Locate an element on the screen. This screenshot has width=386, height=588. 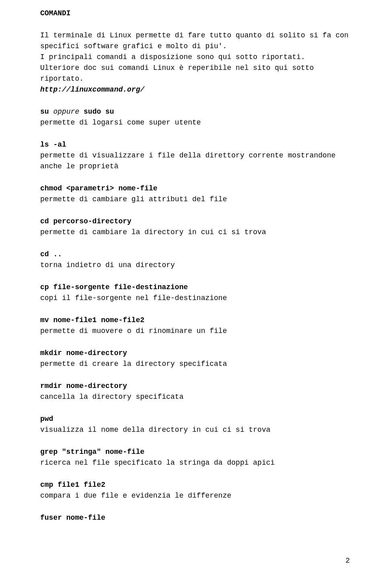
cmd-cp: cp file-sorgente file-destinazione is located at coordinates (114, 287).